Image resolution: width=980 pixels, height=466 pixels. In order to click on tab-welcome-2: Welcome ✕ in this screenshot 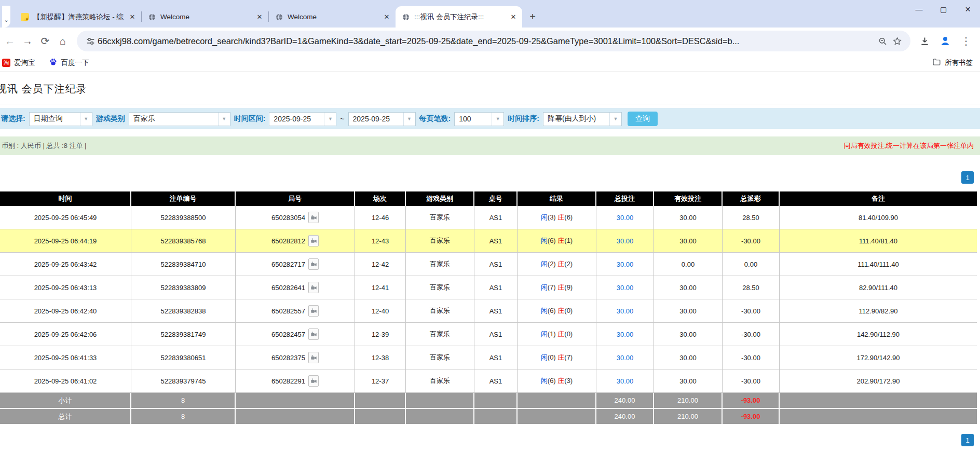, I will do `click(332, 17)`.